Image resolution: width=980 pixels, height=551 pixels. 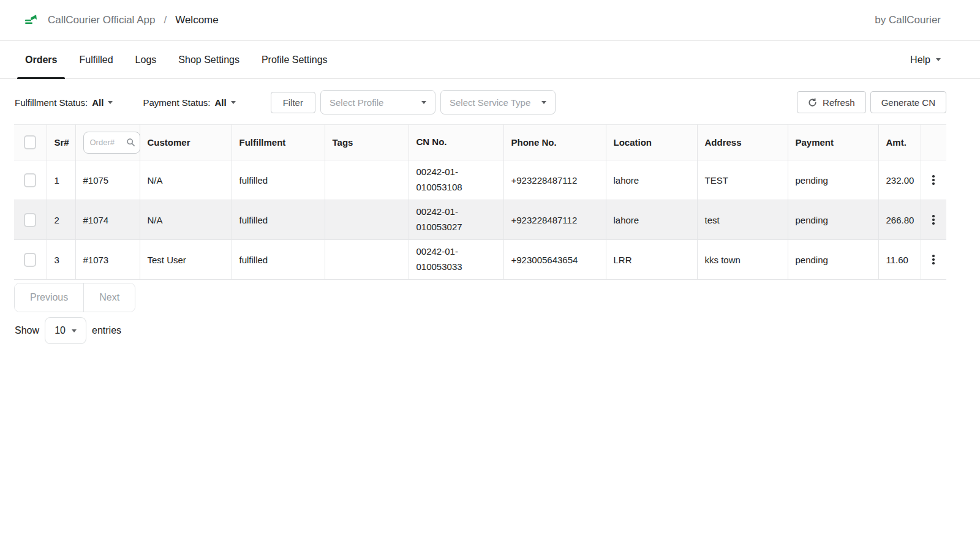 What do you see at coordinates (295, 60) in the screenshot?
I see `tab-profile-settings: Profile Settings` at bounding box center [295, 60].